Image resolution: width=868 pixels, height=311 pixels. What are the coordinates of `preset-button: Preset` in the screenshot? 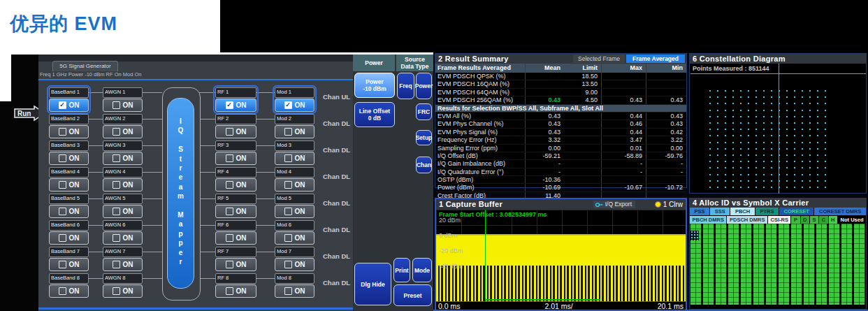 It's located at (412, 295).